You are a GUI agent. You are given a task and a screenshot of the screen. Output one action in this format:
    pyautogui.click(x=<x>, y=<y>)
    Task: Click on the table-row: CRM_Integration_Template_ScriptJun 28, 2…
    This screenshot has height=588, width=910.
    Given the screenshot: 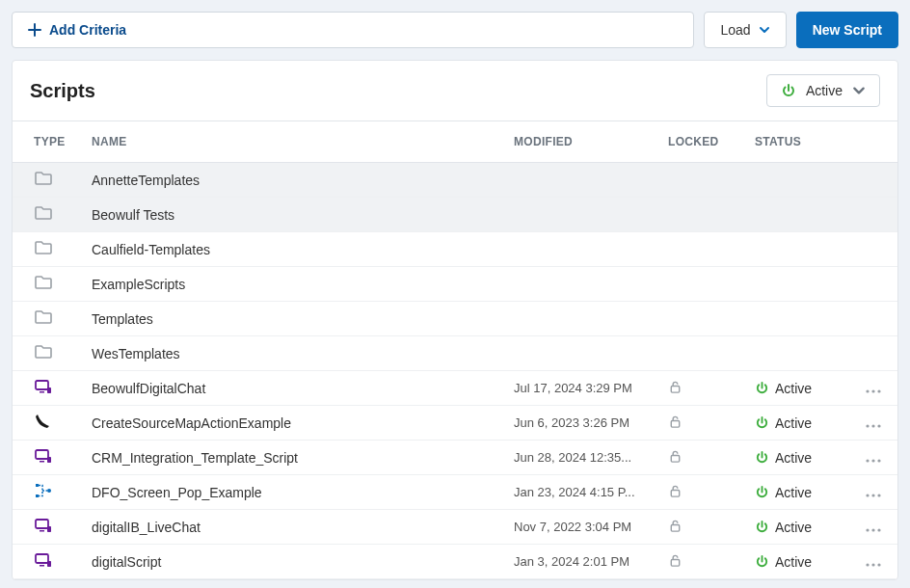 What is the action you would take?
    pyautogui.click(x=455, y=458)
    